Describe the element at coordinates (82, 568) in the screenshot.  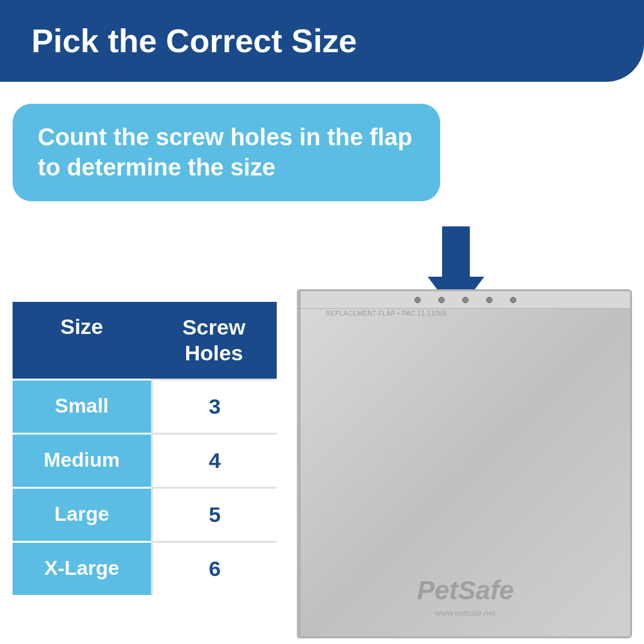
I see `size-xlarge: X-Large` at that location.